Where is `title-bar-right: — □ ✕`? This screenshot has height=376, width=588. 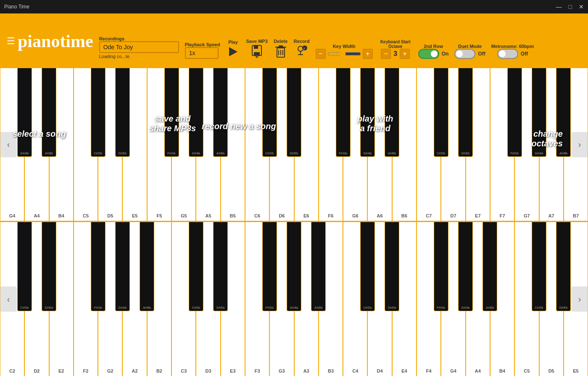
title-bar-right: — □ ✕ is located at coordinates (570, 7).